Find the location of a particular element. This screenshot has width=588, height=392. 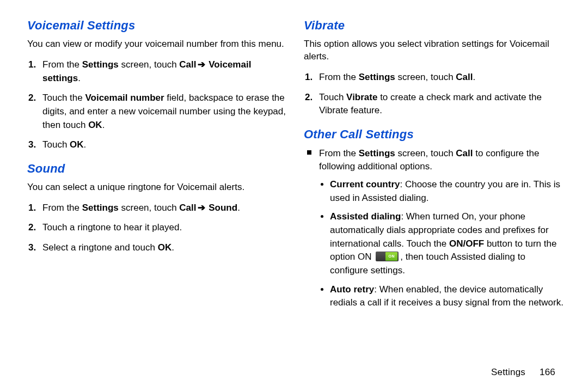

text-bold: Current country is located at coordinates (365, 184).